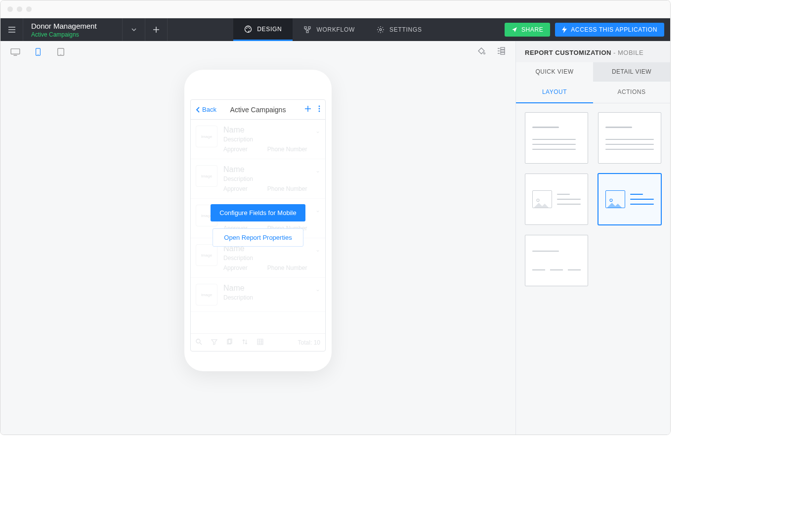 The width and height of the screenshot is (812, 525). What do you see at coordinates (73, 30) in the screenshot?
I see `app-title-block: Donor Management Active Campaigns` at bounding box center [73, 30].